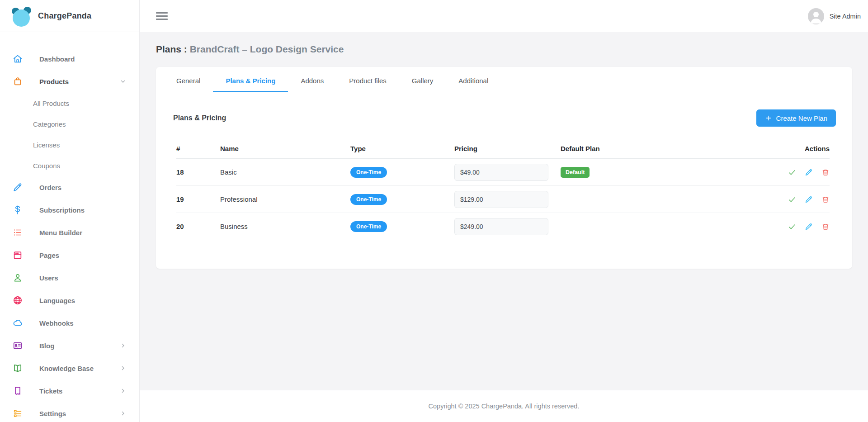 The width and height of the screenshot is (868, 422). Describe the element at coordinates (507, 148) in the screenshot. I see `column-header-pricing: Pricing` at that location.